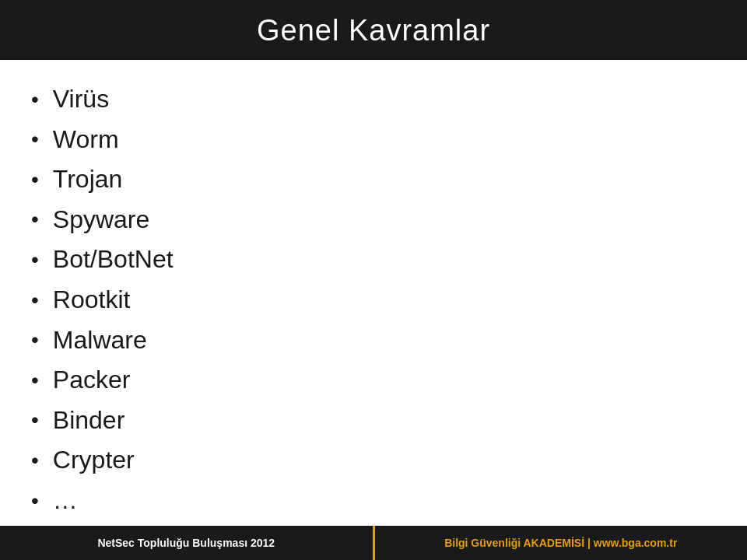 This screenshot has height=560, width=747. Describe the element at coordinates (374, 380) in the screenshot. I see `list-item: Packer` at that location.